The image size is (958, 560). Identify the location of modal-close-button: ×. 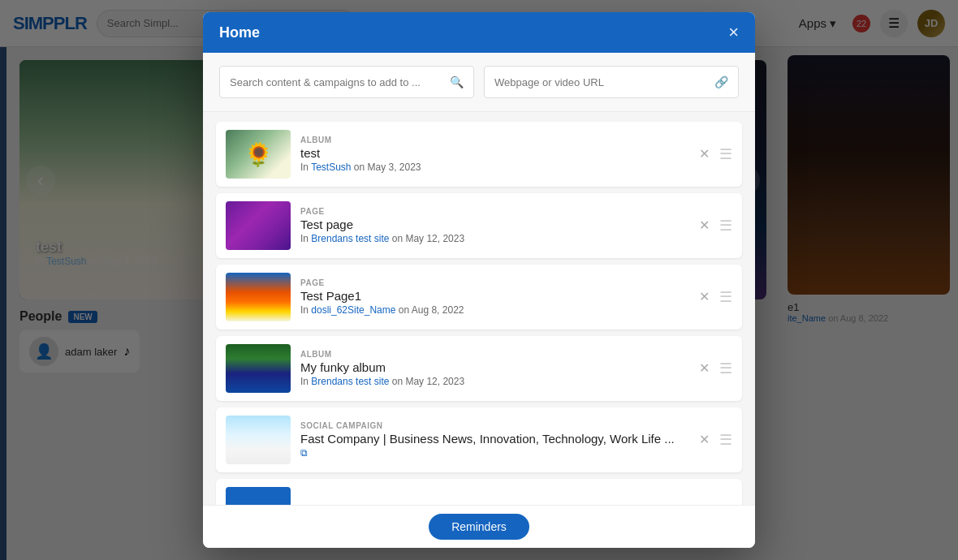
(734, 32).